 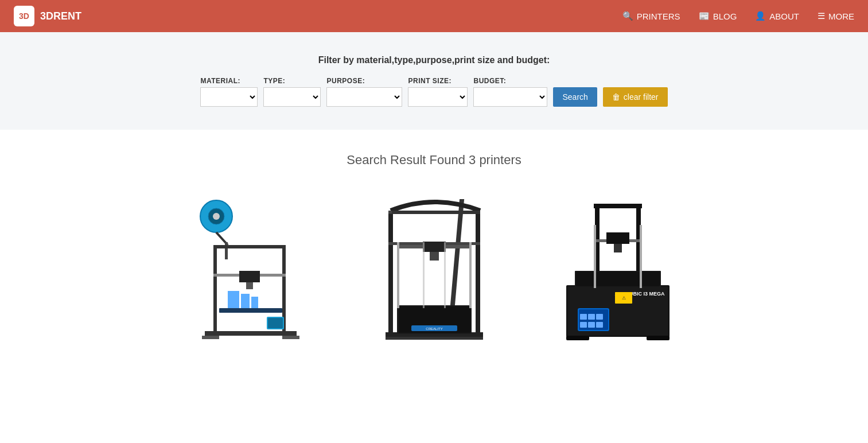 What do you see at coordinates (628, 16) in the screenshot?
I see `search-icon: 🔍` at bounding box center [628, 16].